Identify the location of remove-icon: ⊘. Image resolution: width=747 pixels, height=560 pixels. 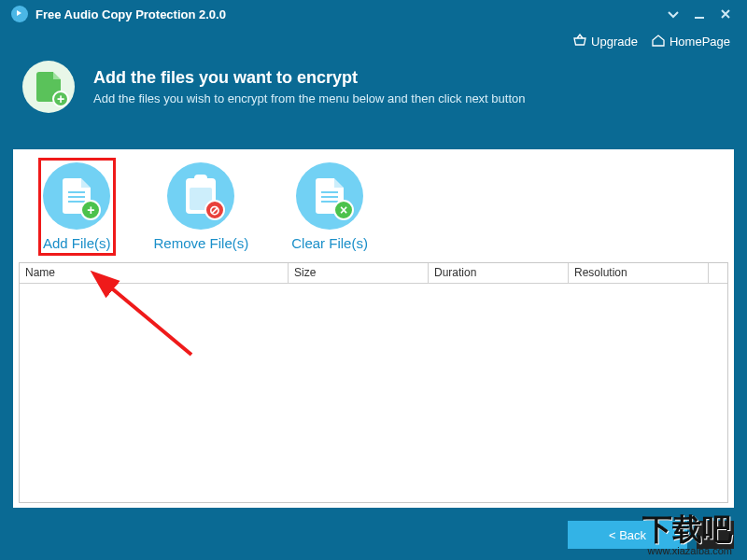
(215, 210).